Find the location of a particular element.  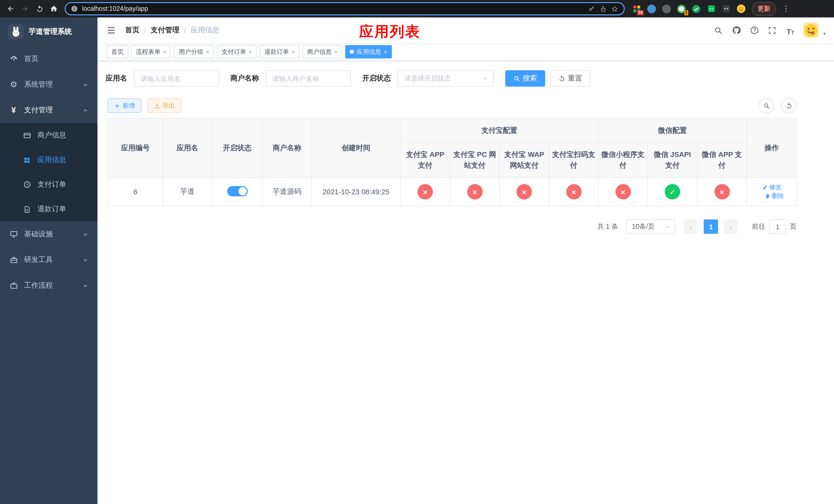

browser-back-button is located at coordinates (11, 9).